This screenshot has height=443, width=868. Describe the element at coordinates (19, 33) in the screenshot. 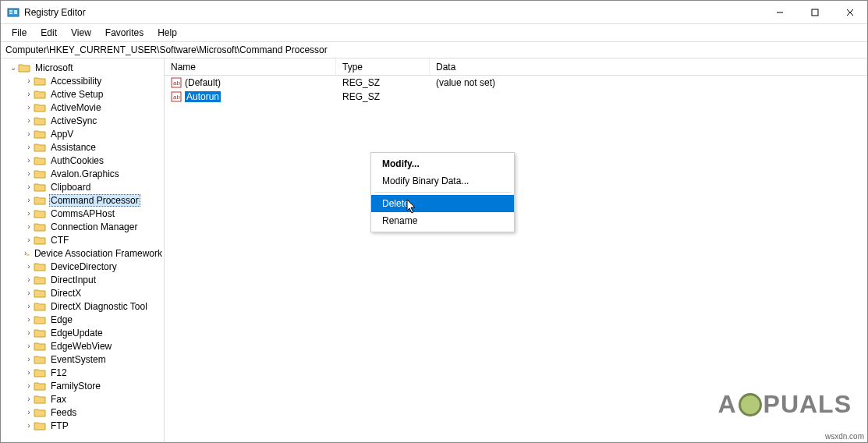

I see `menu-file: File` at that location.